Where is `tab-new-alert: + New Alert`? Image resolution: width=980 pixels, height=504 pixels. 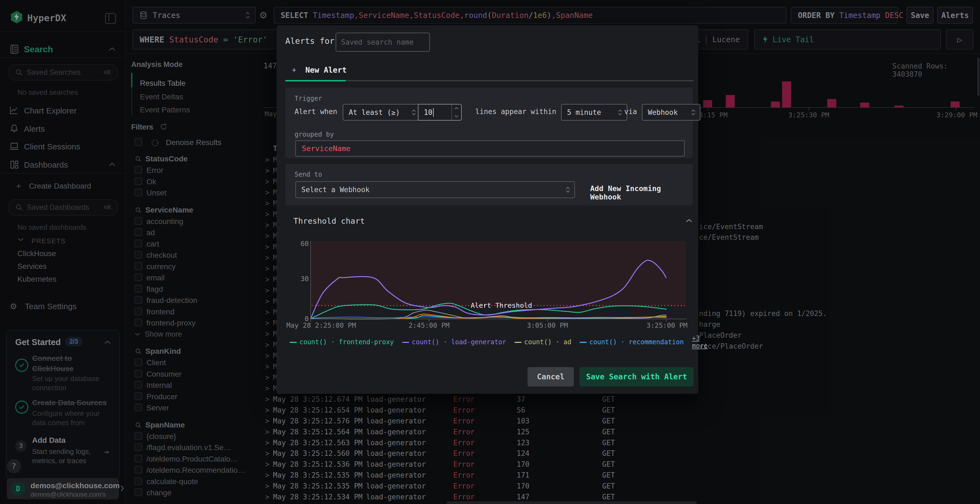 tab-new-alert: + New Alert is located at coordinates (319, 70).